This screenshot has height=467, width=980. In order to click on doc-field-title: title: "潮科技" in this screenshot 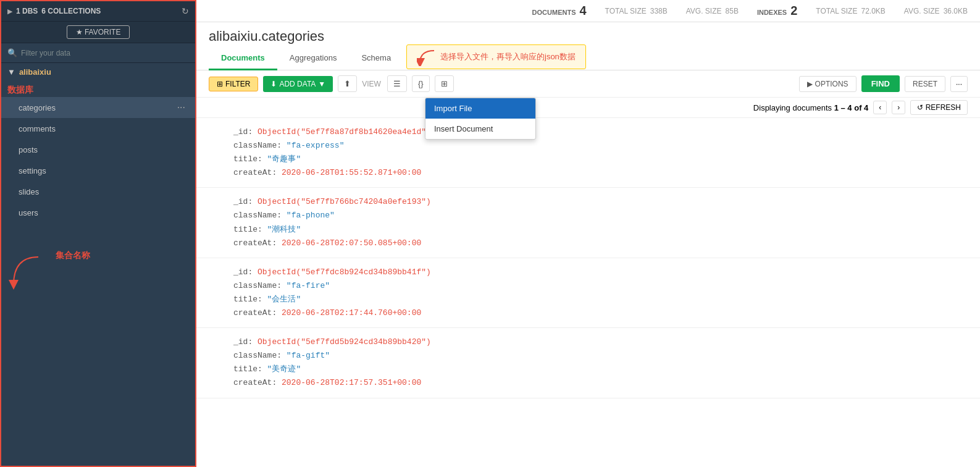, I will do `click(600, 230)`.